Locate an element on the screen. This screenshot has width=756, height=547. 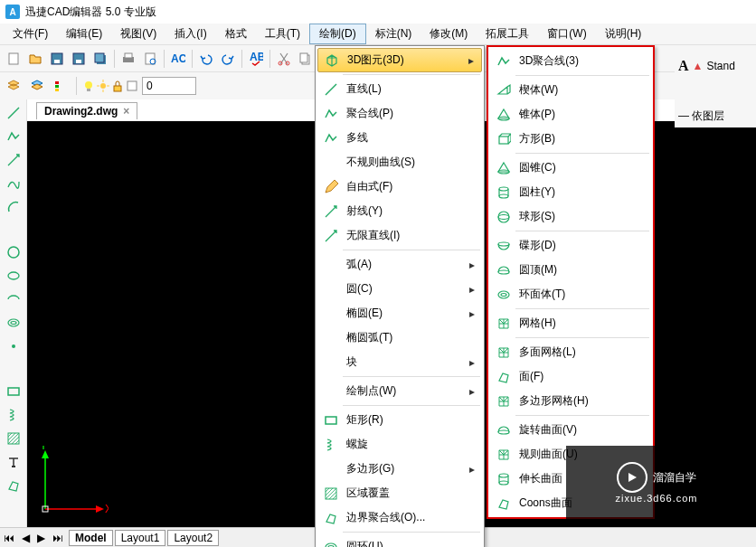
menuitem-C: 圆锥(C) is located at coordinates (571, 168).